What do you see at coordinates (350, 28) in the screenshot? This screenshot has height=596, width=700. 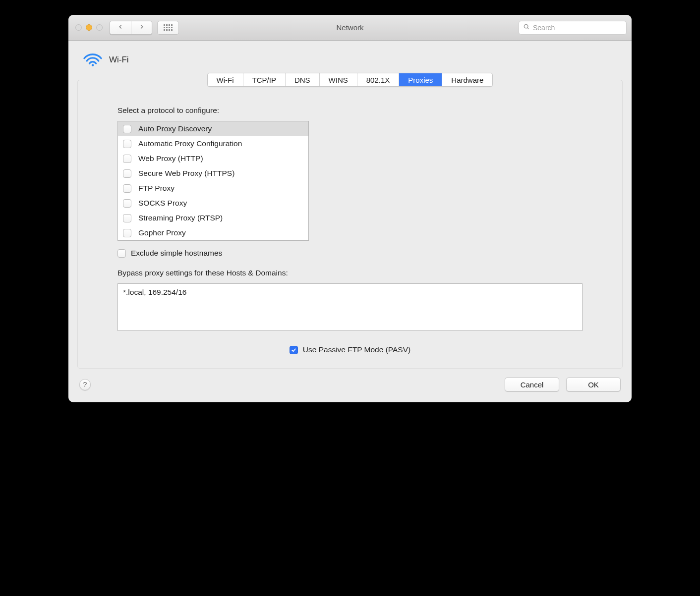 I see `toolbar: Network` at bounding box center [350, 28].